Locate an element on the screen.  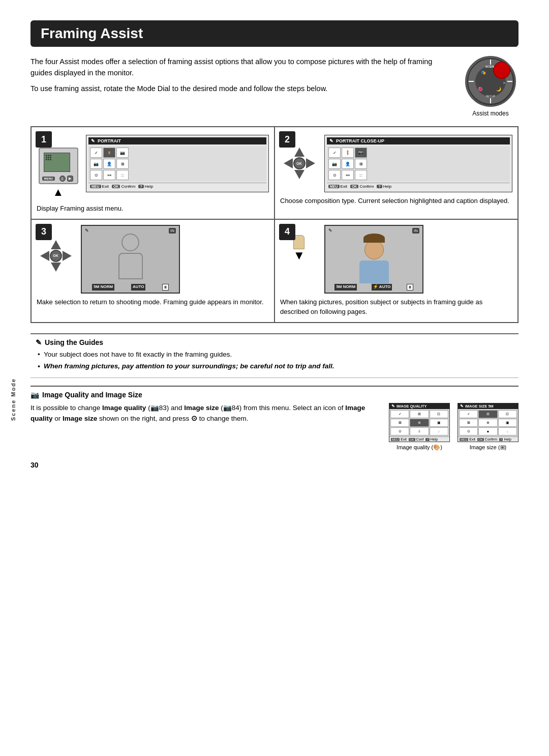
s2f-help: ? Help is located at coordinates (384, 186).